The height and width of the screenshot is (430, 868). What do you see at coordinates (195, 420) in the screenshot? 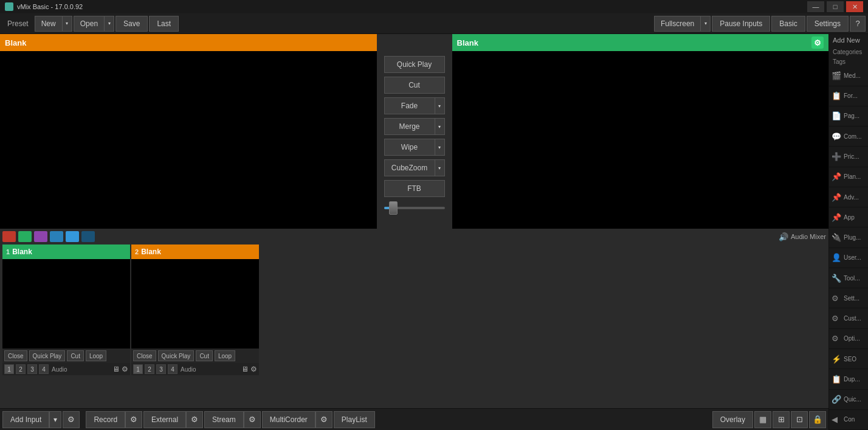
I see `external-gear: ⚙` at bounding box center [195, 420].